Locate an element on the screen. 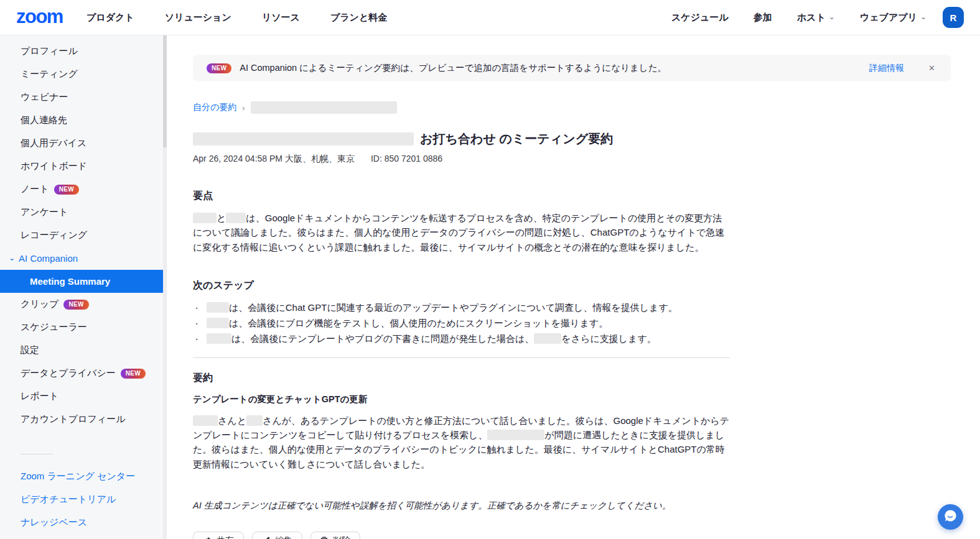  sidebar-item-webinars: ウェビナー is located at coordinates (82, 97).